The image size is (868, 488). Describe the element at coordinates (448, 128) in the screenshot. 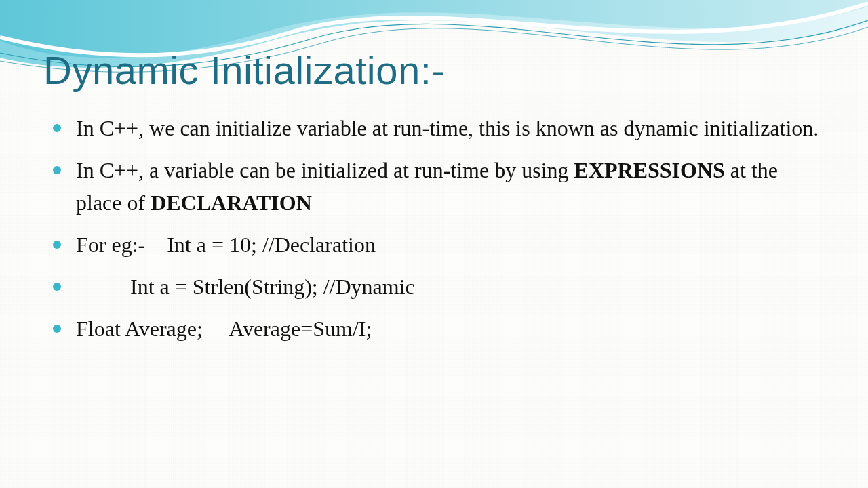

I see `bullet-text: In C++, we can initialize variable at ru…` at that location.